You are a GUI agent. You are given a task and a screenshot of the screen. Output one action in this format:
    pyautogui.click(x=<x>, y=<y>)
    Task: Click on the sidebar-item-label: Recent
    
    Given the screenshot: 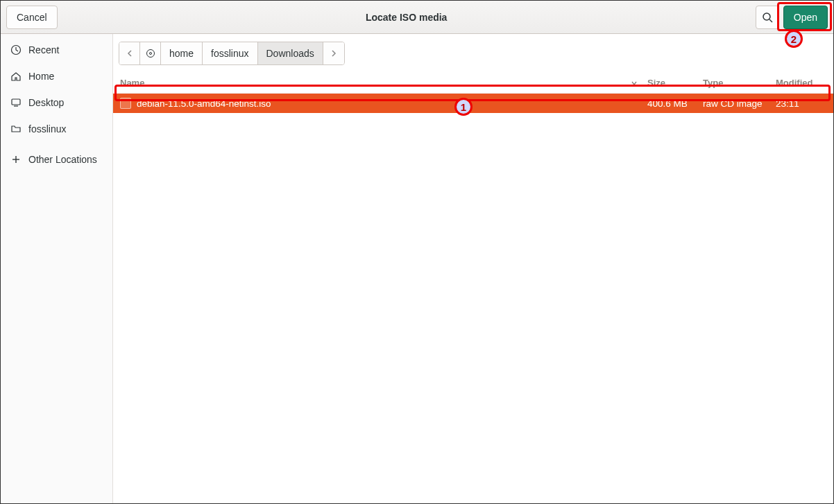 What is the action you would take?
    pyautogui.click(x=44, y=50)
    